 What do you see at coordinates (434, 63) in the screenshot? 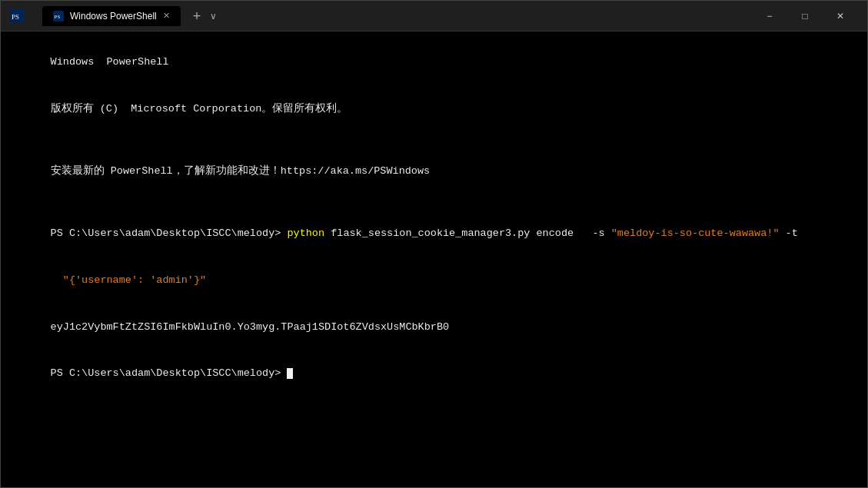
I see `terminal-line-1: Windows PowerShell` at bounding box center [434, 63].